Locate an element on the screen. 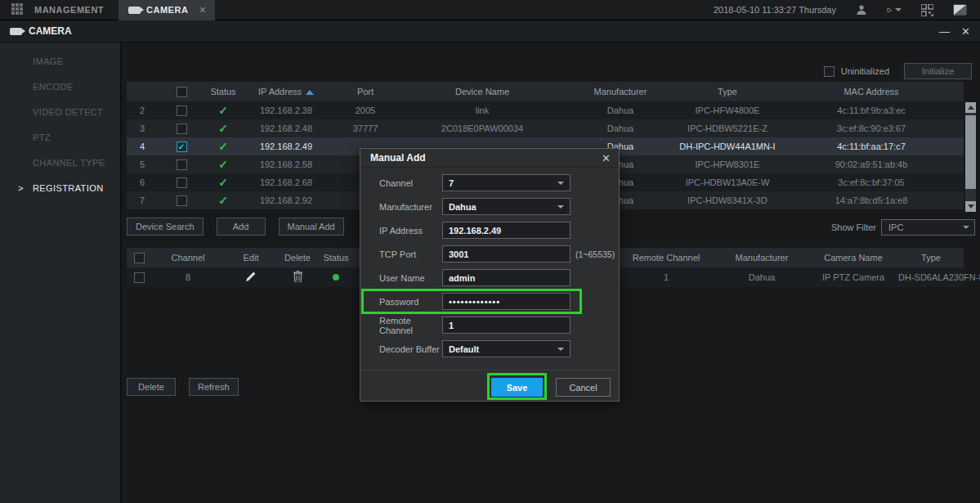 This screenshot has width=980, height=503. logout-icon is located at coordinates (894, 10).